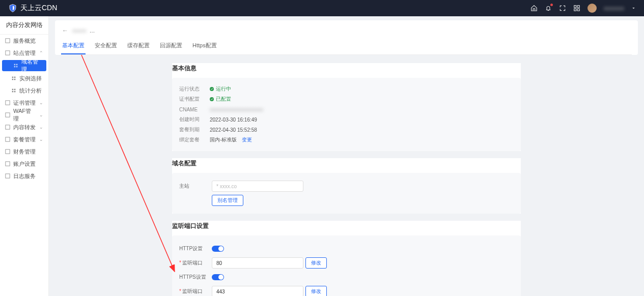  Describe the element at coordinates (24, 66) in the screenshot. I see `sidebar-item: 域名管理` at that location.